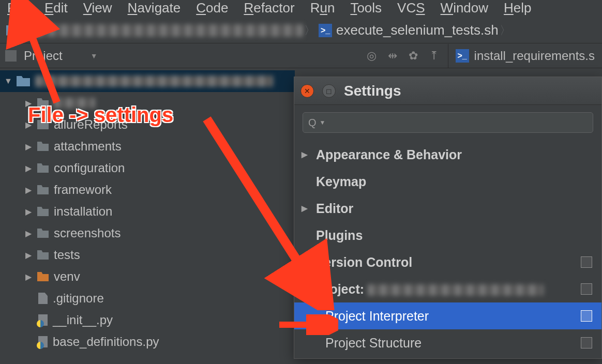  I want to click on tree-item-venv: ▶ venv, so click(147, 277).